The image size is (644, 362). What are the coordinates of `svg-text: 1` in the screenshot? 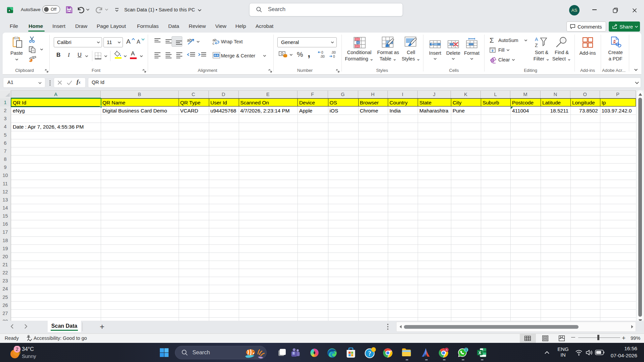 It's located at (466, 350).